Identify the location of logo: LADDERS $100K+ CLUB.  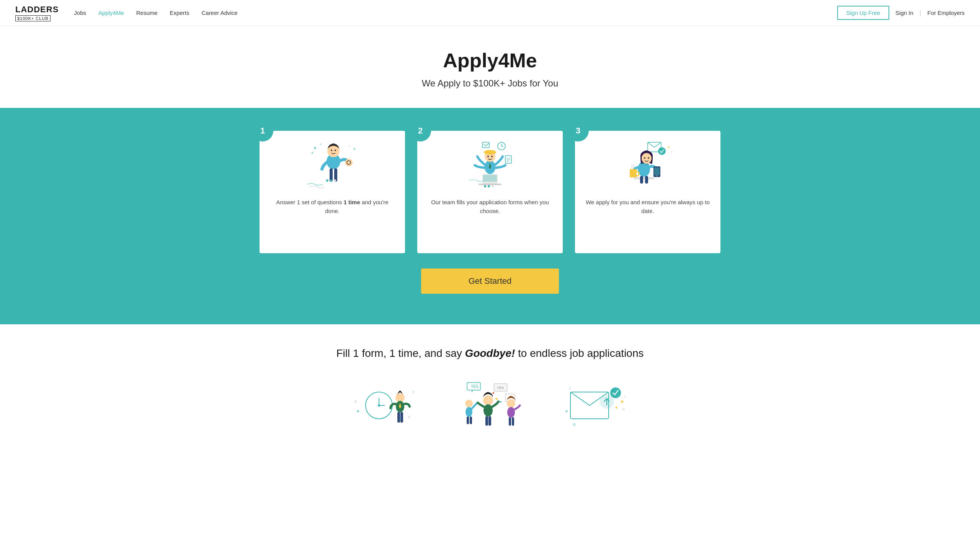
(37, 13).